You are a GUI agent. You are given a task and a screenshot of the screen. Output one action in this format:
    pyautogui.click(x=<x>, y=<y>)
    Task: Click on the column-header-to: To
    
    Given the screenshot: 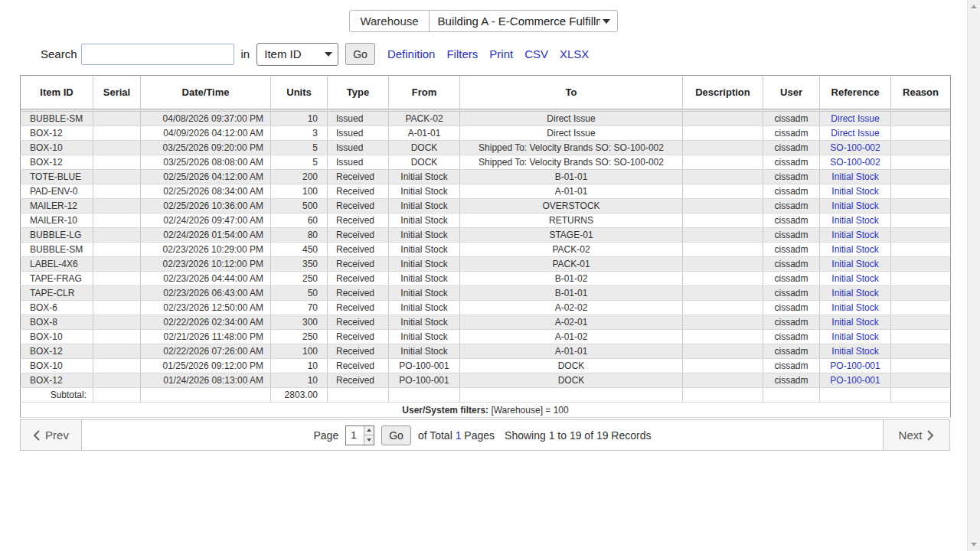 What is the action you would take?
    pyautogui.click(x=571, y=93)
    